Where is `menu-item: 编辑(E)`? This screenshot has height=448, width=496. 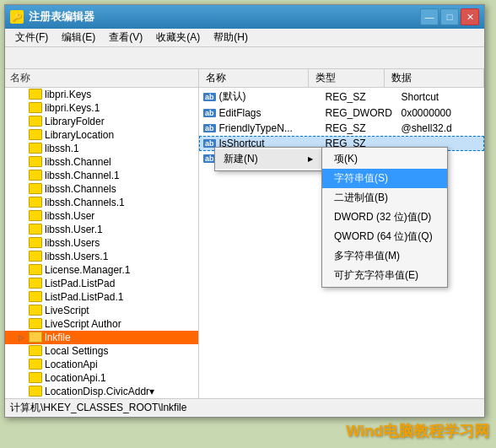 menu-item: 编辑(E) is located at coordinates (78, 37).